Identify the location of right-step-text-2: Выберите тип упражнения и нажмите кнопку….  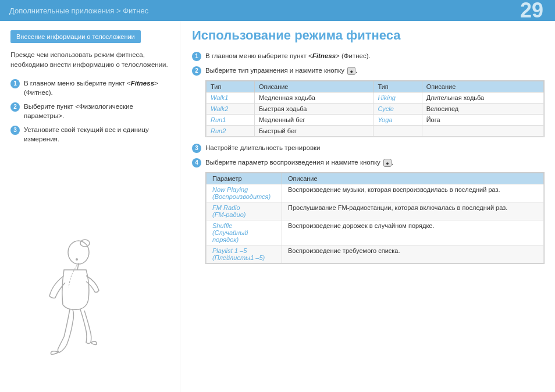
(375, 70).